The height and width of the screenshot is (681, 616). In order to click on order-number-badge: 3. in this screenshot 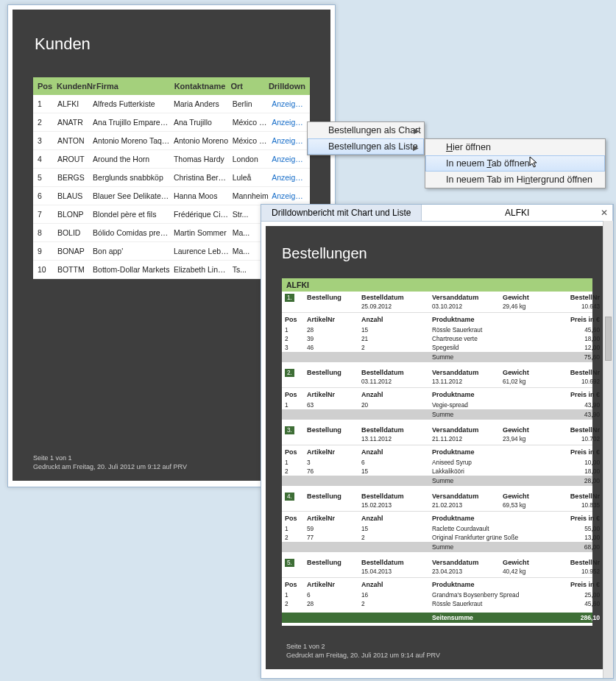, I will do `click(290, 430)`.